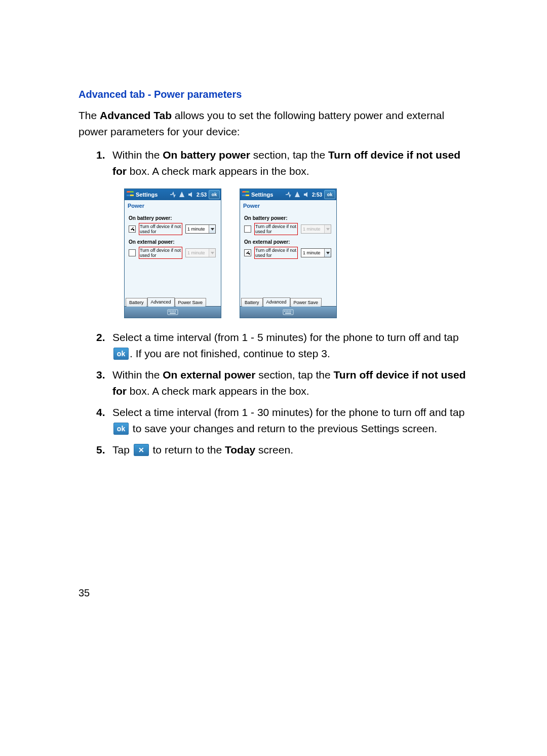 The width and height of the screenshot is (547, 756). I want to click on section-heading: Advanced tab - Power parameters, so click(274, 94).